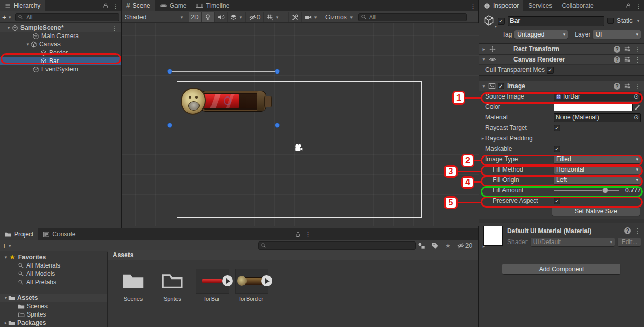 This screenshot has width=644, height=327. What do you see at coordinates (67, 17) in the screenshot?
I see `hierarchy-search` at bounding box center [67, 17].